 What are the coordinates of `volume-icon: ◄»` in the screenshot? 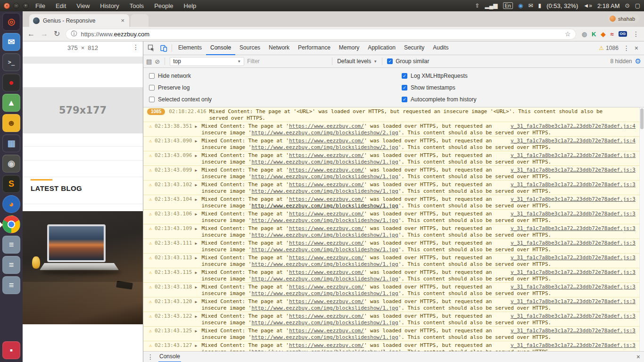 It's located at (587, 6).